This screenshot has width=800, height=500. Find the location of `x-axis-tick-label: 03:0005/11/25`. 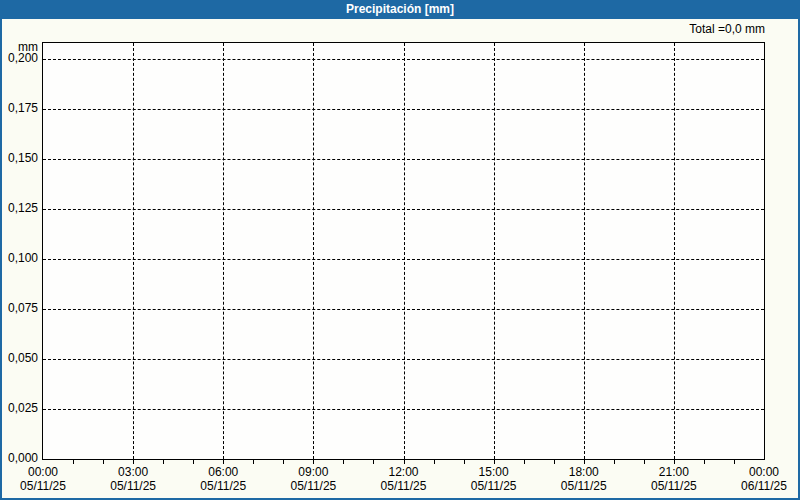

x-axis-tick-label: 03:0005/11/25 is located at coordinates (133, 479).